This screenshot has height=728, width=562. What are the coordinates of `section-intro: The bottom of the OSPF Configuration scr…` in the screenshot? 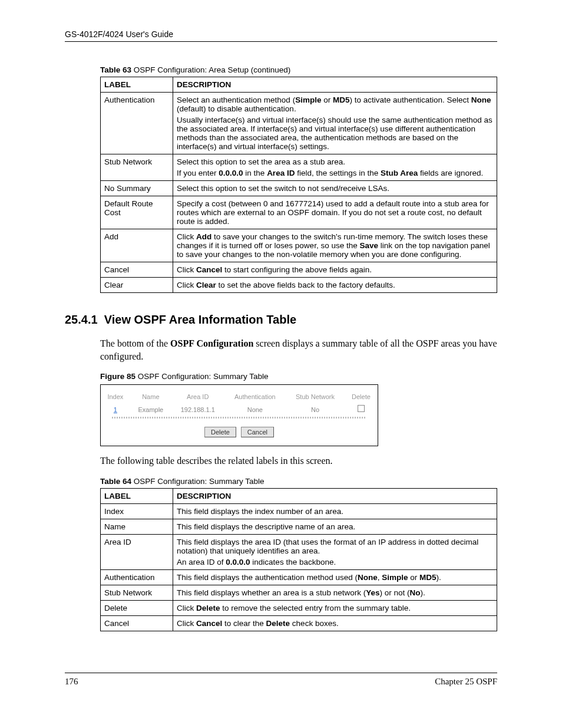 It's located at (299, 350).